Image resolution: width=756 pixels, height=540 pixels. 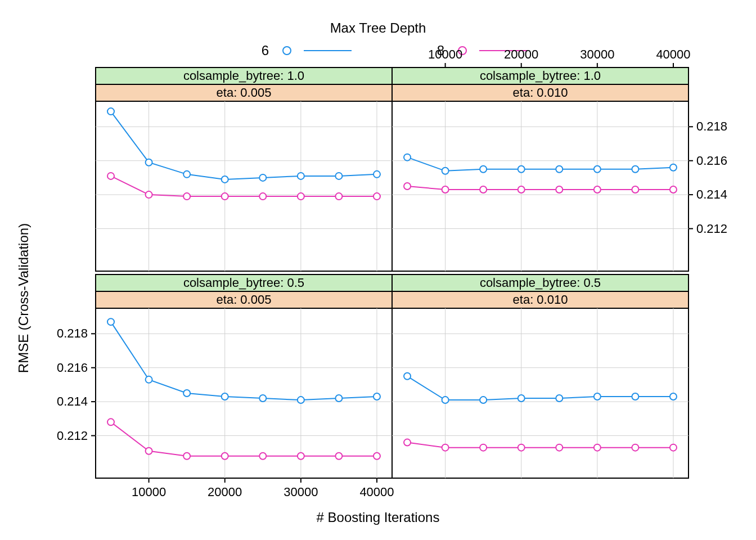 What do you see at coordinates (266, 51) in the screenshot?
I see `legend-label-6: 6` at bounding box center [266, 51].